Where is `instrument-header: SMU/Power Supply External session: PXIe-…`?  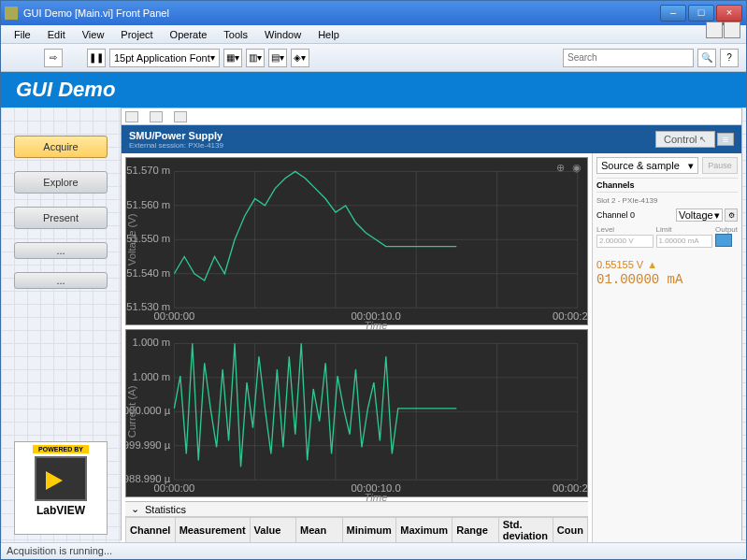
instrument-header: SMU/Power Supply External session: PXIe-… is located at coordinates (432, 139).